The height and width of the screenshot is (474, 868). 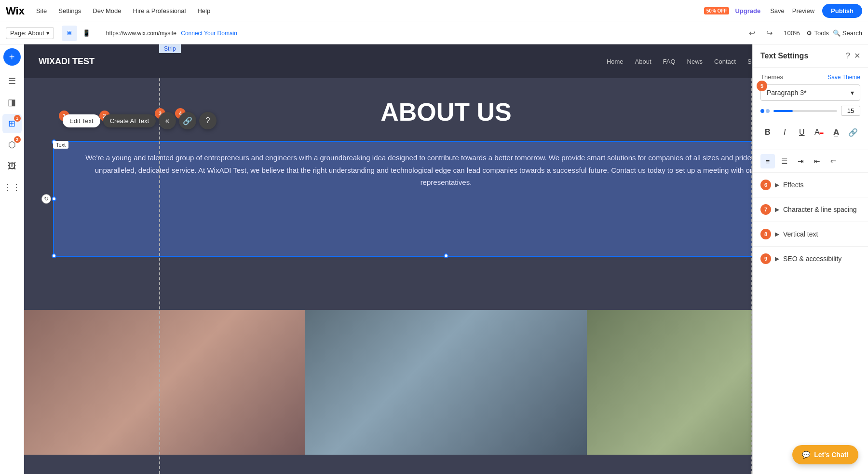 What do you see at coordinates (69, 33) in the screenshot?
I see `desktop-view-button: 🖥` at bounding box center [69, 33].